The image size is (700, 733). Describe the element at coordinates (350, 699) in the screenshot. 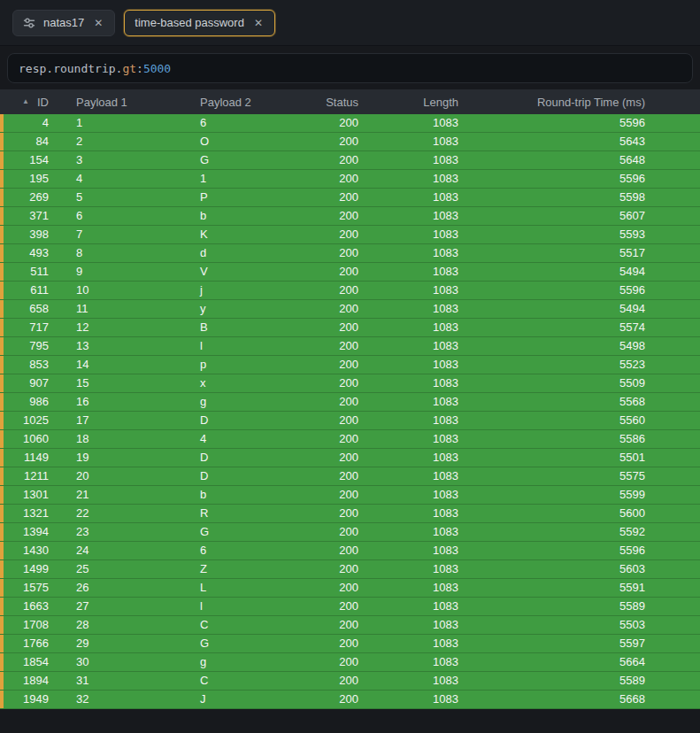

I see `table-row: 194932J20010835668` at that location.